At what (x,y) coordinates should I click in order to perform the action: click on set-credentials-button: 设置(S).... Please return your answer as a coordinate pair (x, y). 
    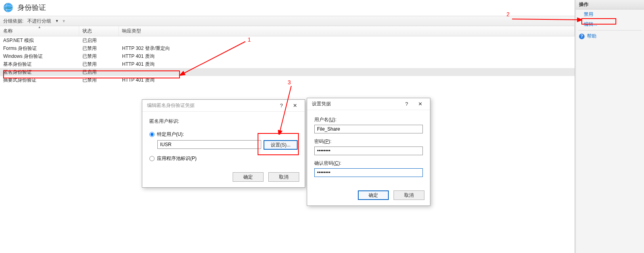
    Looking at the image, I should click on (281, 145).